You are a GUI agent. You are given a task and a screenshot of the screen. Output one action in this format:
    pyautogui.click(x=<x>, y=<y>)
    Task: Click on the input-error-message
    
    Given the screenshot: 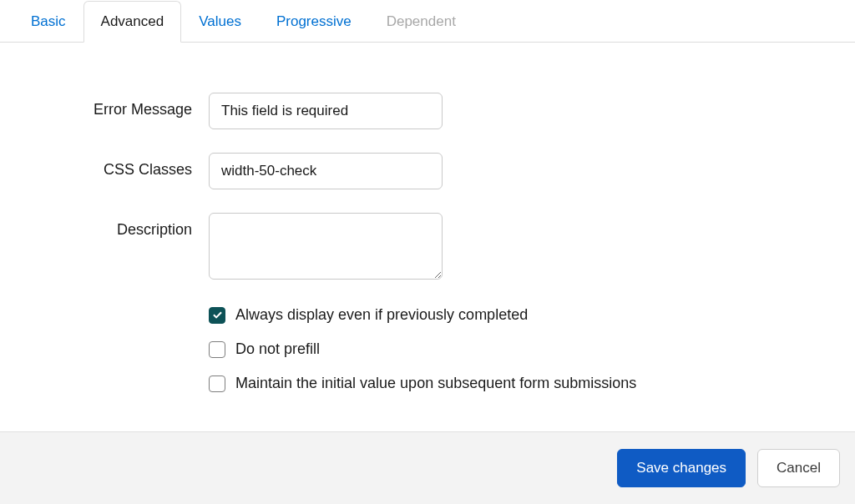 What is the action you would take?
    pyautogui.click(x=326, y=111)
    